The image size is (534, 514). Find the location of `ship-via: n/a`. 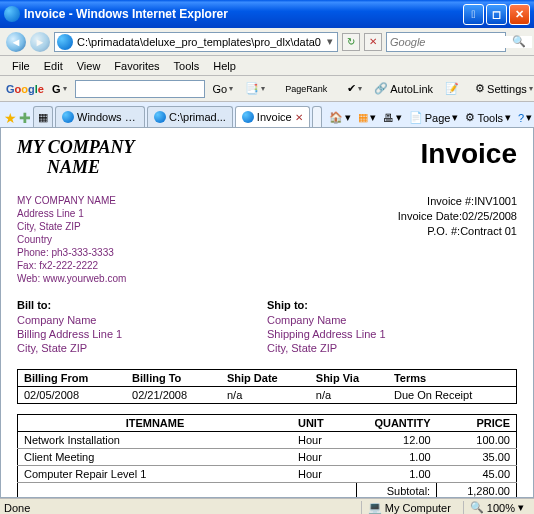

ship-via: n/a is located at coordinates (349, 396).